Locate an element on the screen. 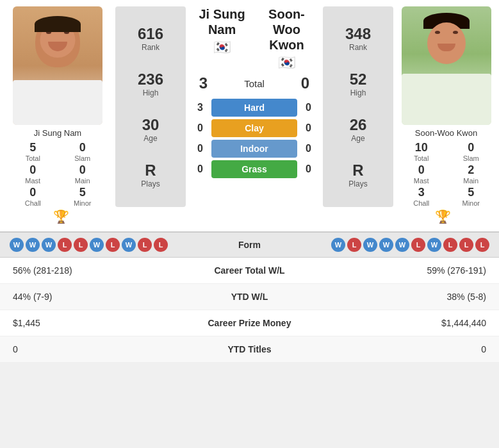 The image size is (499, 448). middle-section: Ji Sung Nam 🇰🇷 Soon-Woo Kwon 🇰🇷 3 Total … is located at coordinates (254, 106).